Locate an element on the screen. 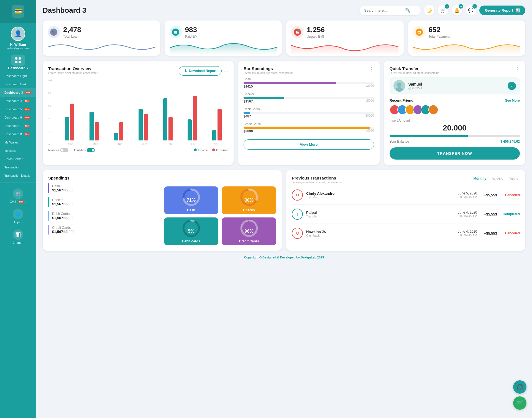 The image size is (532, 418). dashboard-icon is located at coordinates (18, 60).